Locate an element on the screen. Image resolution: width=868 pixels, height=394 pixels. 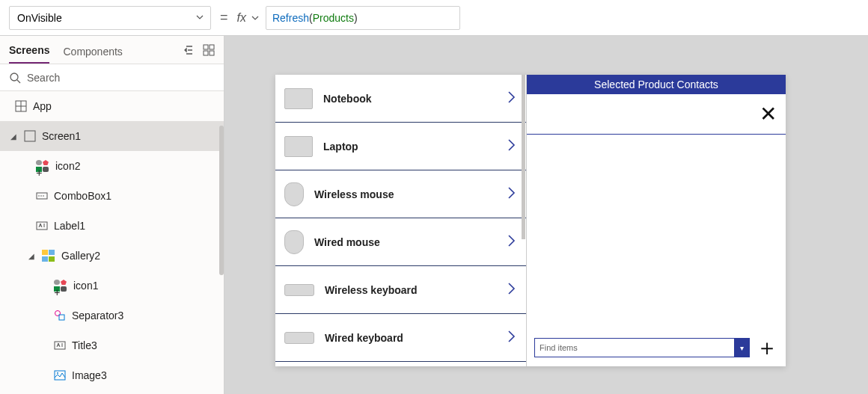
search-placeholder: Search is located at coordinates (43, 78).